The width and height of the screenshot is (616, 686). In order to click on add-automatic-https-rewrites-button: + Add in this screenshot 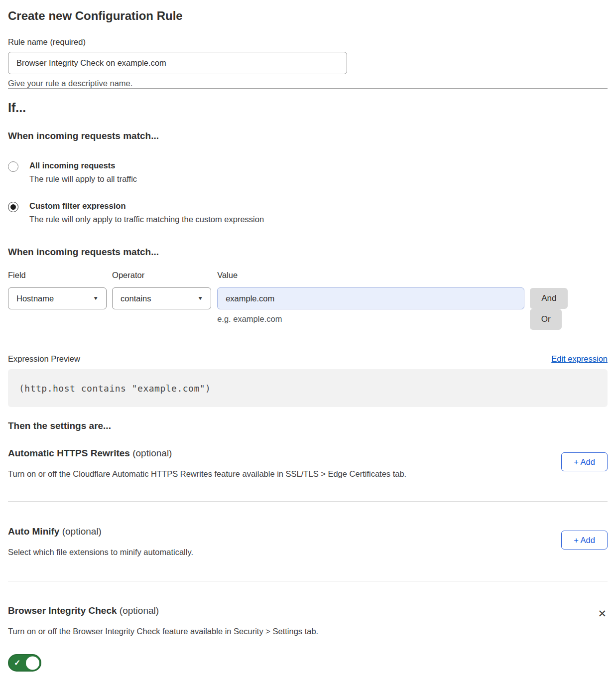, I will do `click(585, 462)`.